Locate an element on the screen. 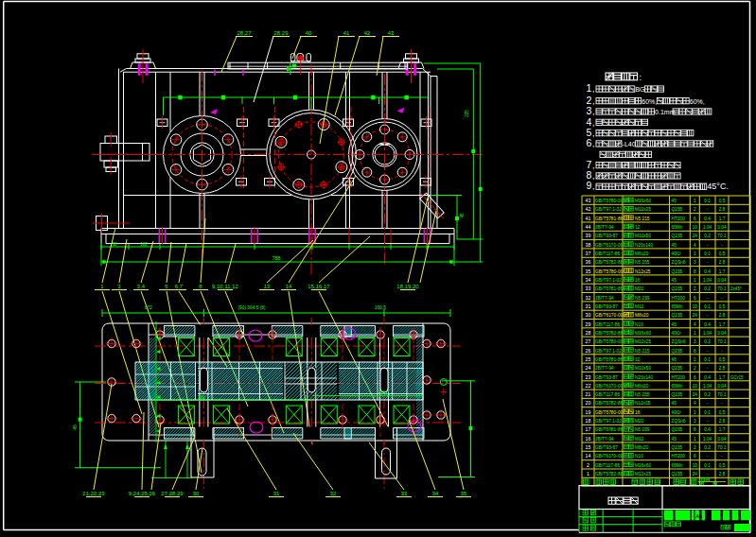 The image size is (756, 537). svg-text: 60%, is located at coordinates (697, 102).